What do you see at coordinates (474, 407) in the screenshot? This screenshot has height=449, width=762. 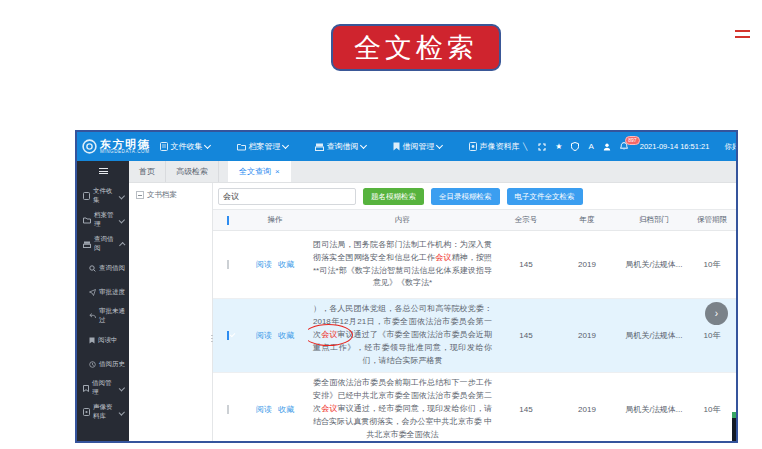 I see `table-row: 阅读收藏 委全面依法治市委员会前期工作总结和下一步工作安排》已经中共北京市委全面…` at bounding box center [474, 407].